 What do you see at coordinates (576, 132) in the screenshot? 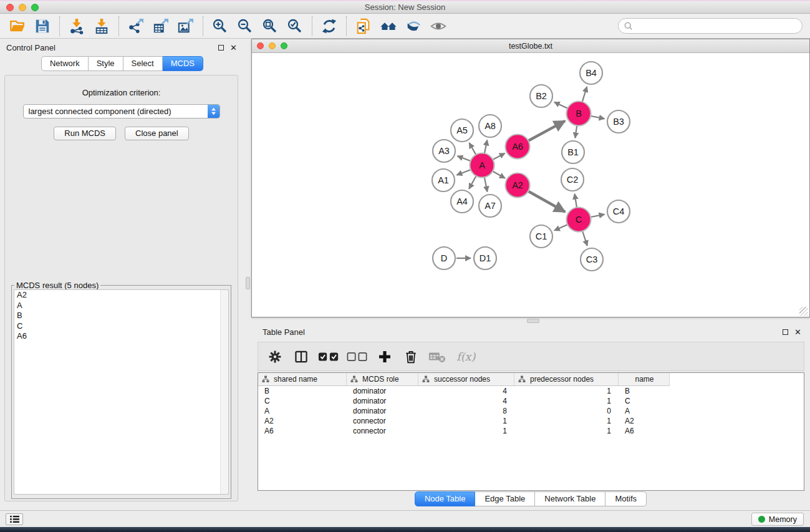
I see `graph-edge-B-B1` at bounding box center [576, 132].